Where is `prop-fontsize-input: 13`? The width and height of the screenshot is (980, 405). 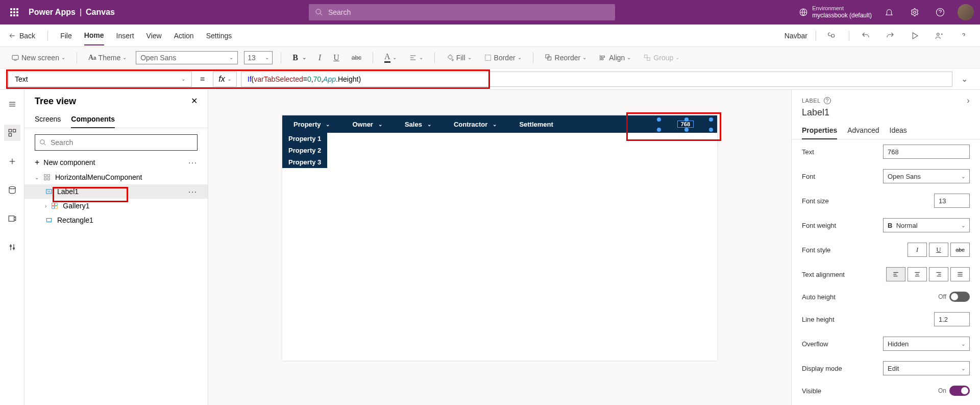 prop-fontsize-input: 13 is located at coordinates (952, 201).